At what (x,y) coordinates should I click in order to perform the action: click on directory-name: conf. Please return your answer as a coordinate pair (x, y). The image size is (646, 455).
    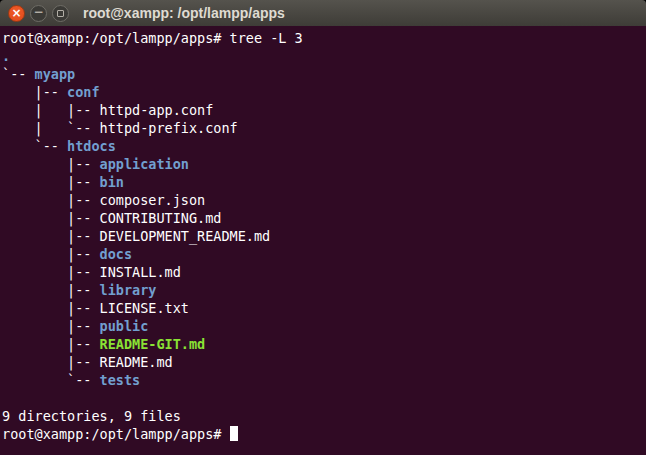
    Looking at the image, I should click on (84, 92).